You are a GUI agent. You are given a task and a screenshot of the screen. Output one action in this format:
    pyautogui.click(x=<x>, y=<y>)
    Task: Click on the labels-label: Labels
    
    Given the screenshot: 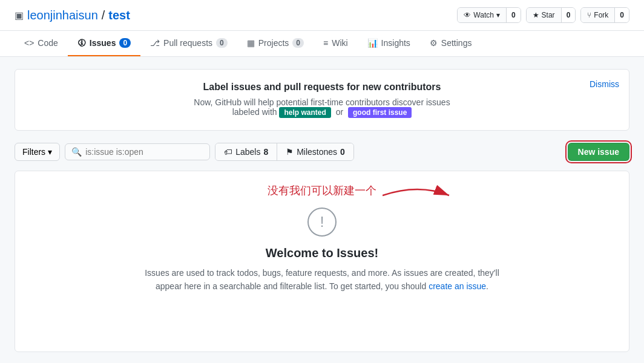 What is the action you would take?
    pyautogui.click(x=248, y=152)
    